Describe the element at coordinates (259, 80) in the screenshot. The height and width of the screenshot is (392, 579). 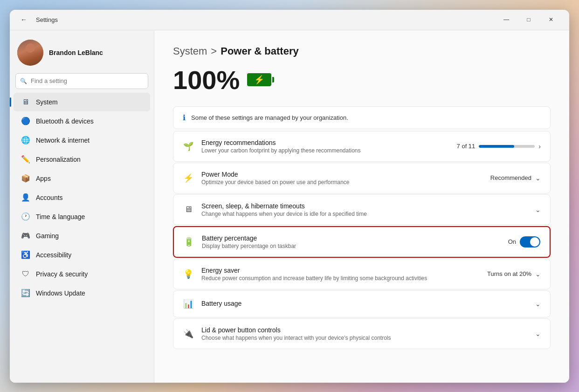
I see `battery-charging-icon: ⚡` at that location.